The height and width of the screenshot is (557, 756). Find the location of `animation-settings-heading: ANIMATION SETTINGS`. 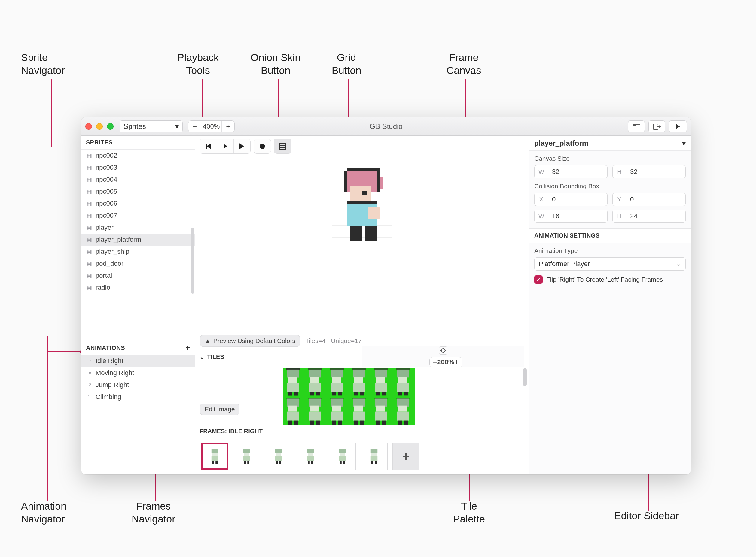

animation-settings-heading: ANIMATION SETTINGS is located at coordinates (610, 235).